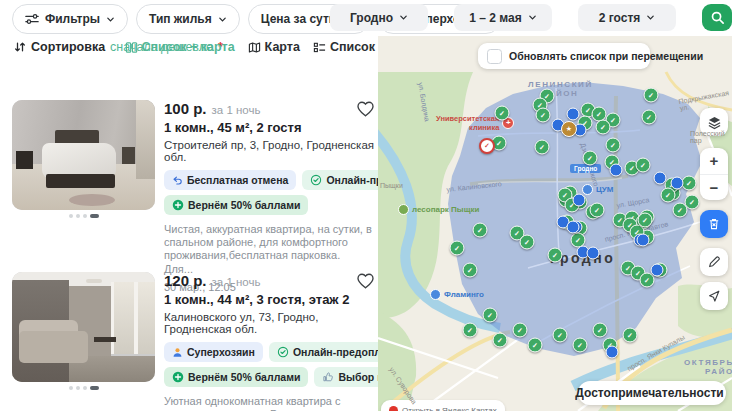 This screenshot has width=732, height=411. Describe the element at coordinates (649, 393) in the screenshot. I see `attractions-label: Достопримечательности` at that location.